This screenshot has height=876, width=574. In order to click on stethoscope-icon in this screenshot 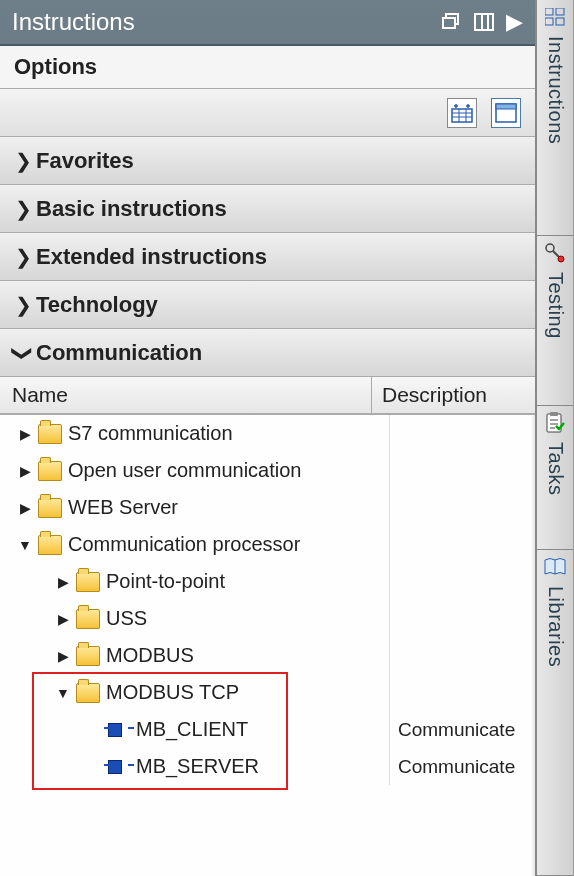, I will do `click(555, 253)`.